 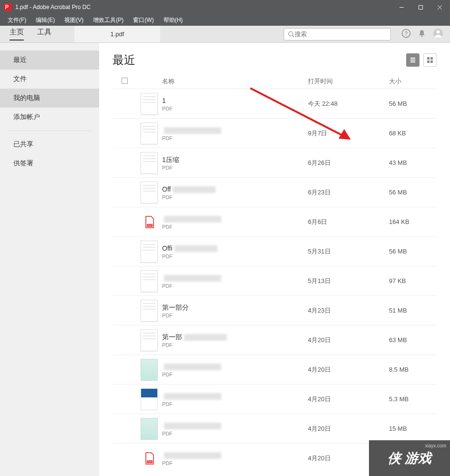 I want to click on window-titlebar: 1.pdf - Adobe Acrobat Pro DC, so click(x=225, y=7).